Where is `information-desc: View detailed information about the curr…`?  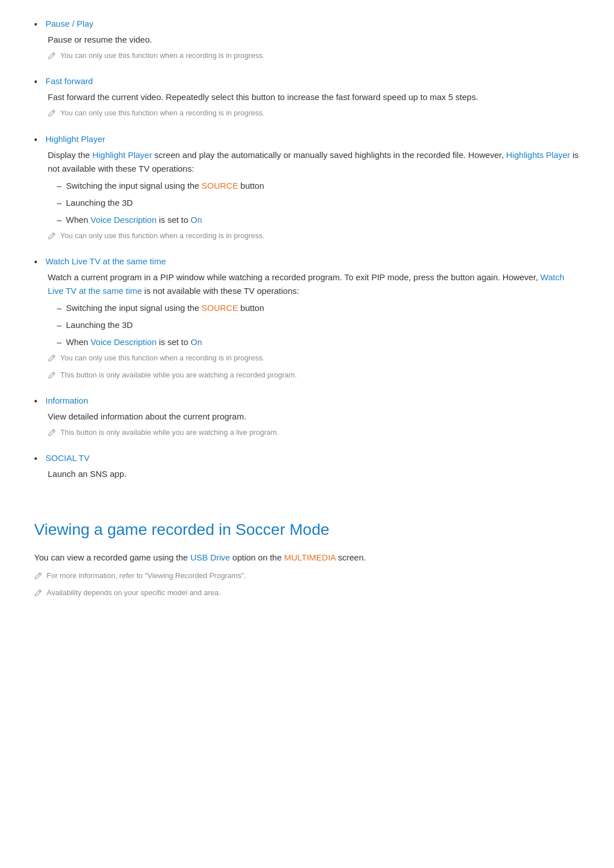 information-desc: View detailed information about the curr… is located at coordinates (314, 417).